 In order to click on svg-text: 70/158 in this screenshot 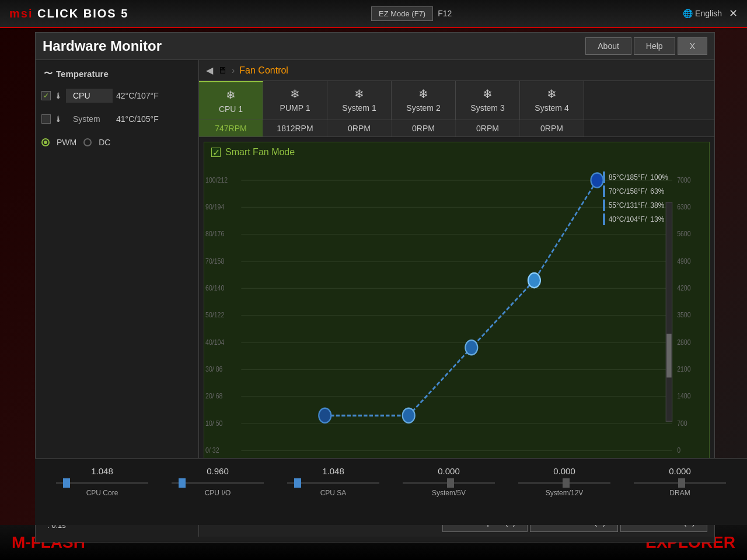, I will do `click(215, 261)`.